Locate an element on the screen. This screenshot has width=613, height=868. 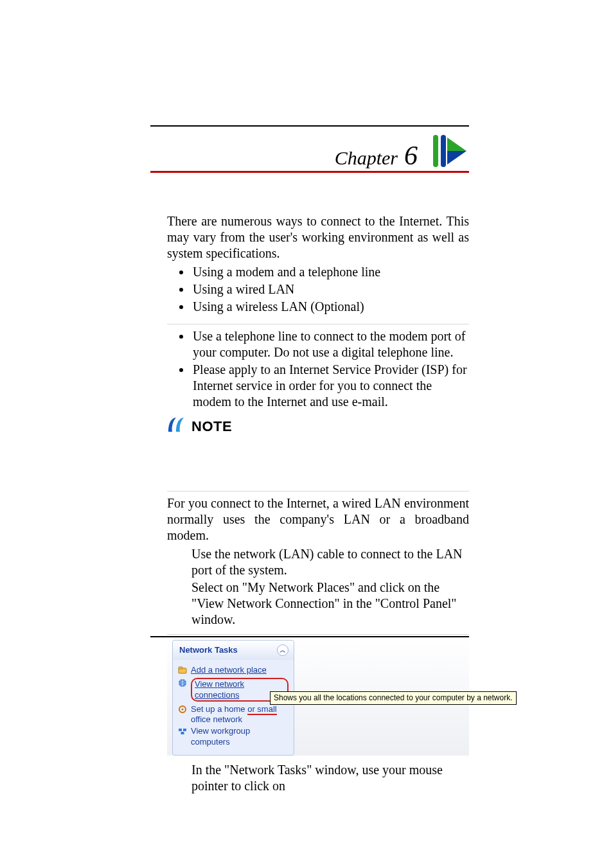
intro-bullet-3: Using a wireless LAN (Optional) is located at coordinates (330, 307).